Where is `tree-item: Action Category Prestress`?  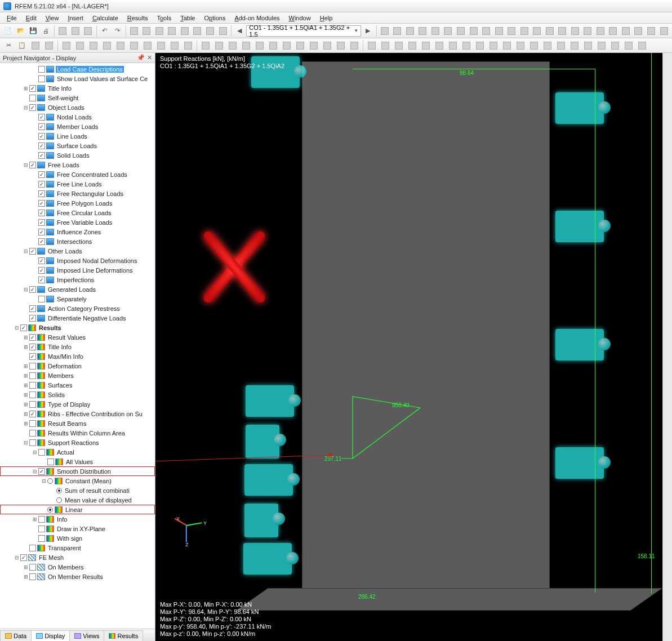
tree-item: Action Category Prestress is located at coordinates (78, 309).